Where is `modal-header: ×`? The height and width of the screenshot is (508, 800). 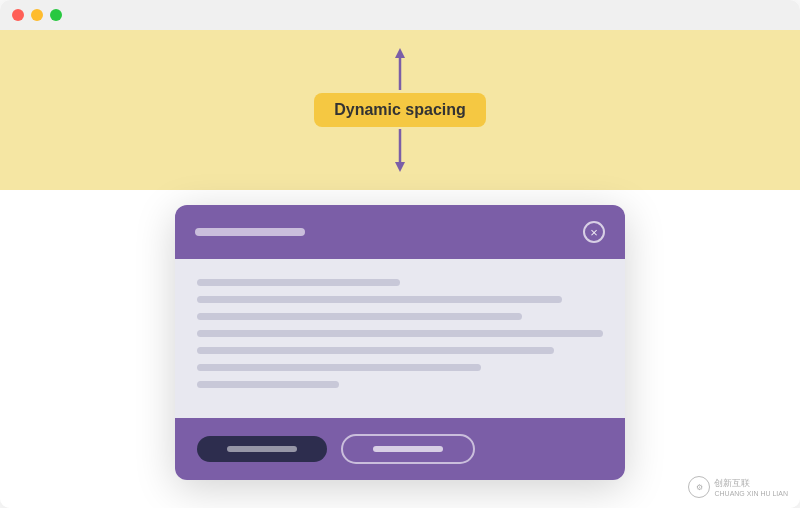
modal-header: × is located at coordinates (400, 232).